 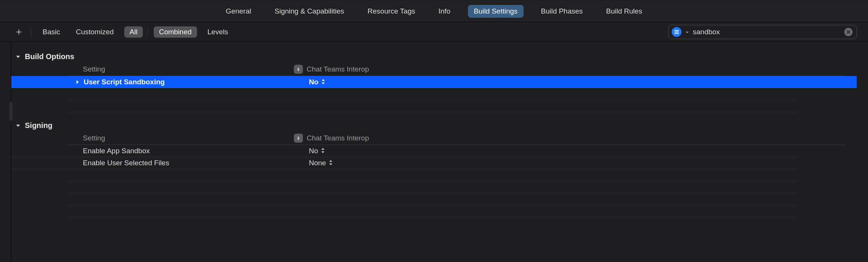 I want to click on section-header-signing: Signing, so click(x=440, y=126).